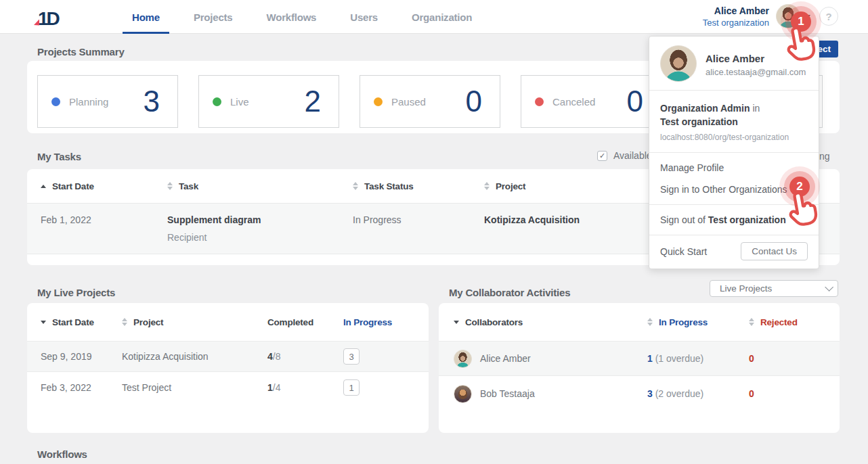 This screenshot has height=464, width=868. I want to click on column-header-completed: Completed, so click(305, 322).